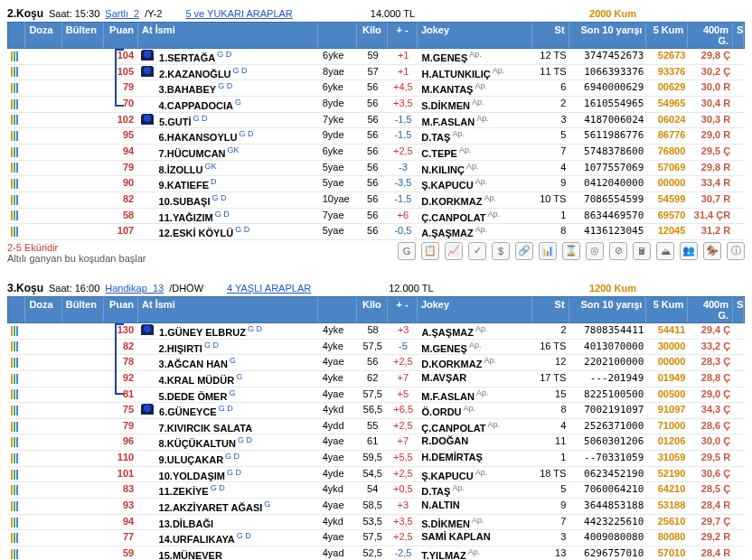  I want to click on horse-name: 7.HÜCUMCANGK, so click(237, 152).